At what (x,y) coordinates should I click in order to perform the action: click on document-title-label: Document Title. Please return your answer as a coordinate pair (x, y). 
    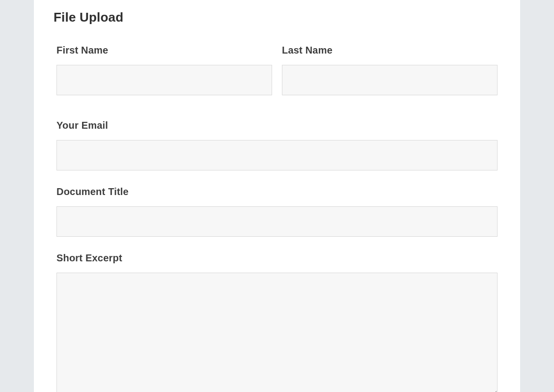
    Looking at the image, I should click on (277, 192).